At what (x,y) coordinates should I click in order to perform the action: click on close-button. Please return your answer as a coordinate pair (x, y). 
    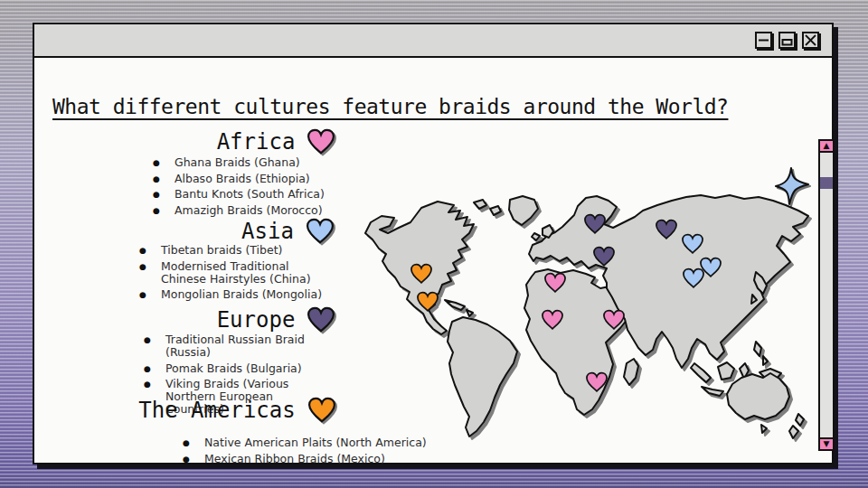
    Looking at the image, I should click on (810, 40).